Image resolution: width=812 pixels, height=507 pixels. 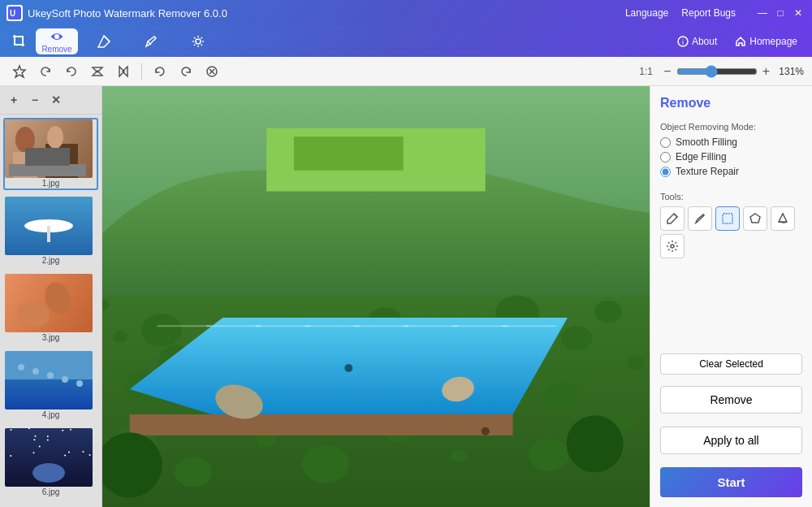 I want to click on brush-tool-btn, so click(x=672, y=219).